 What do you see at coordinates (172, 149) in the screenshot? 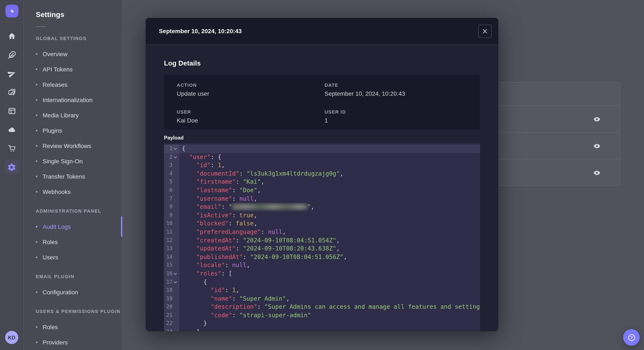
I see `gutter: 1` at bounding box center [172, 149].